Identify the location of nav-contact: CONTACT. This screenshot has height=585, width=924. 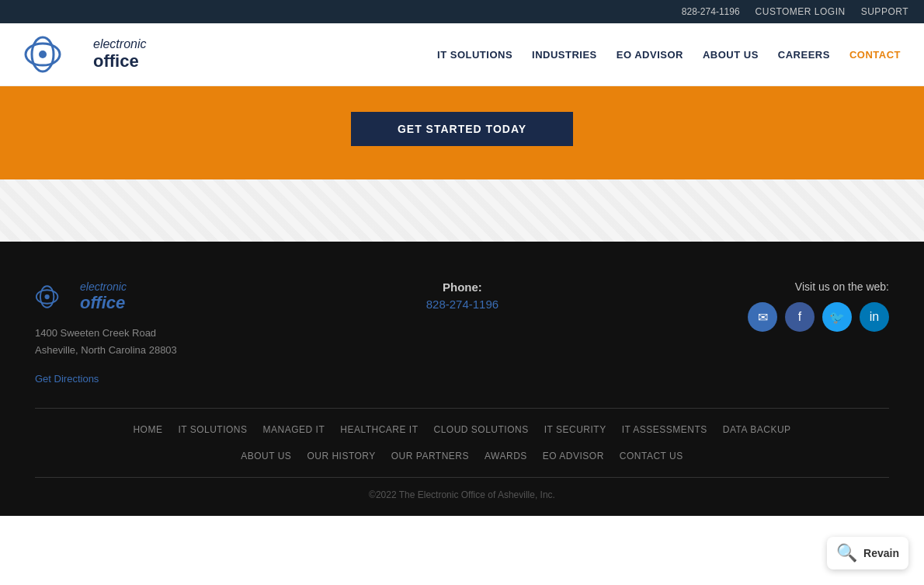
(875, 54).